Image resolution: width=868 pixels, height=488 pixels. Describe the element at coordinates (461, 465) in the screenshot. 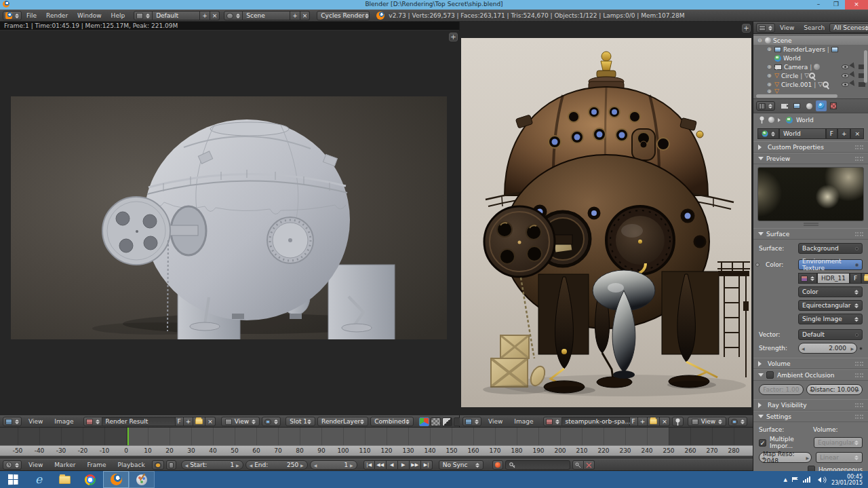

I see `sync-mode-select: No Sync` at that location.